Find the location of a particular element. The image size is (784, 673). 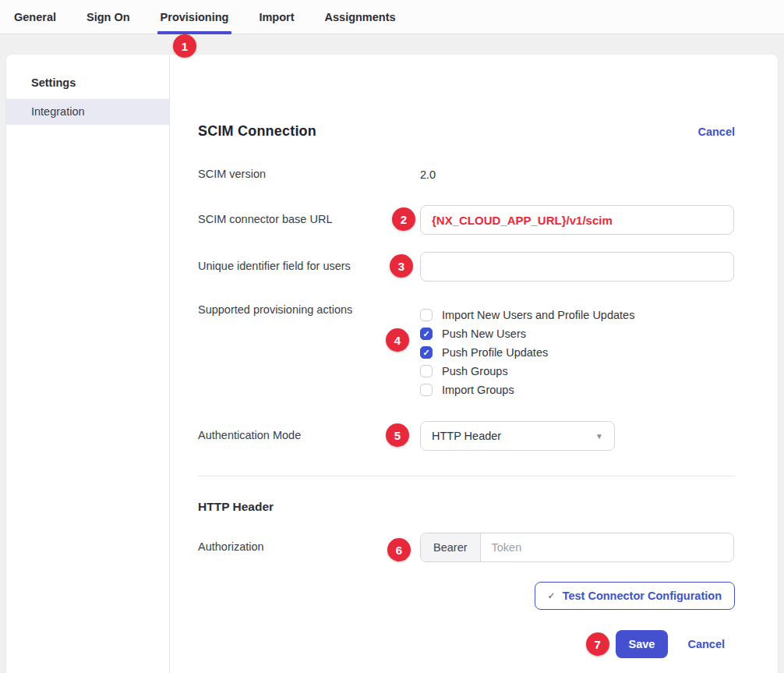

unique-id-row: Unique identifier field for users 3 is located at coordinates (466, 267).